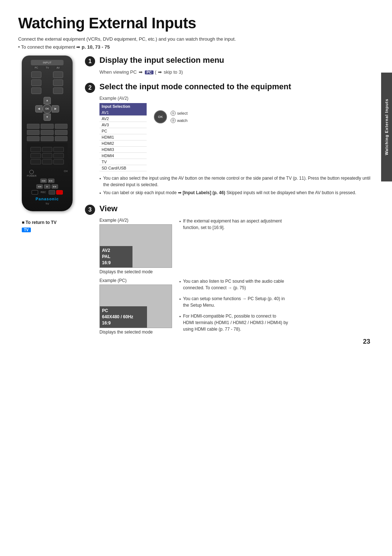 The image size is (392, 556). I want to click on connect-ref: p. 10, 73 - 75, so click(96, 47).